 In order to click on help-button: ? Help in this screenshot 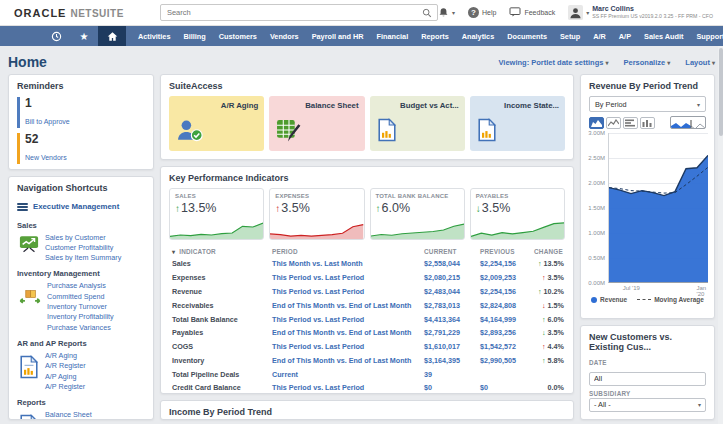, I will do `click(482, 12)`.